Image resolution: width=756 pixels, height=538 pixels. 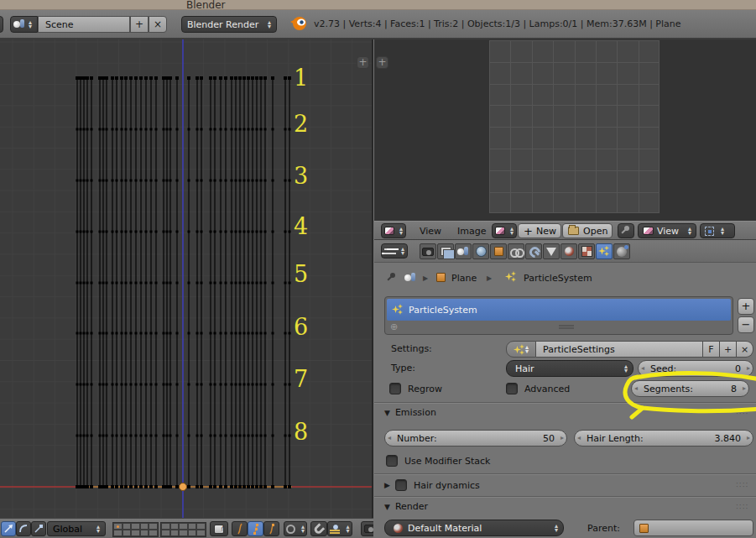 I want to click on scene-icon, so click(x=410, y=278).